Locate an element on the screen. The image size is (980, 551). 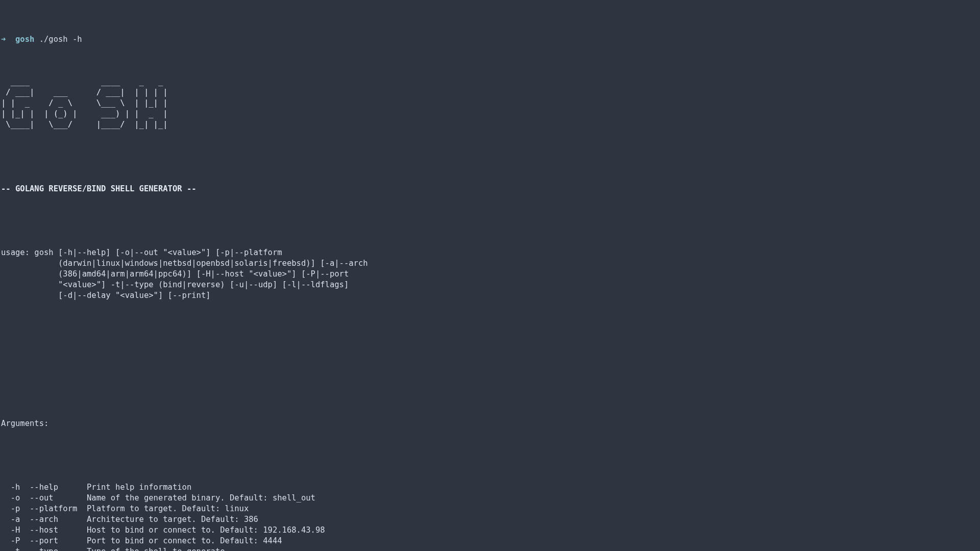
prompt-cwd: gosh is located at coordinates (24, 39).